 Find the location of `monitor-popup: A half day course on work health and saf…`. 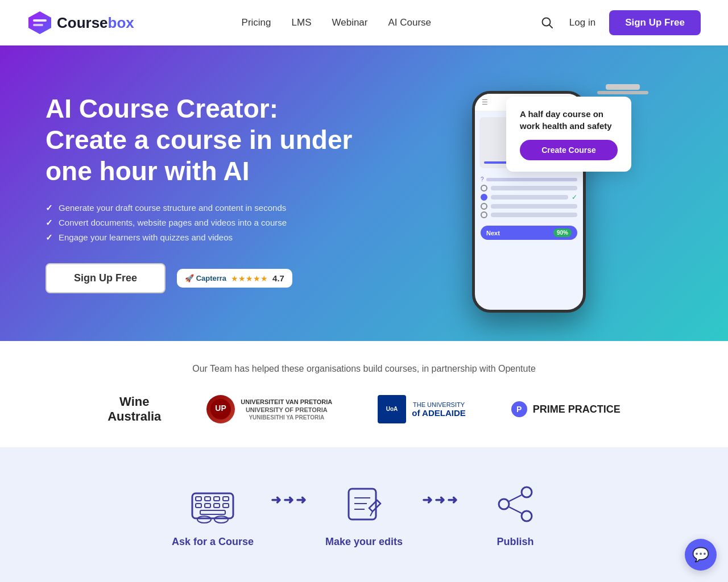

monitor-popup: A half day course on work health and saf… is located at coordinates (569, 134).